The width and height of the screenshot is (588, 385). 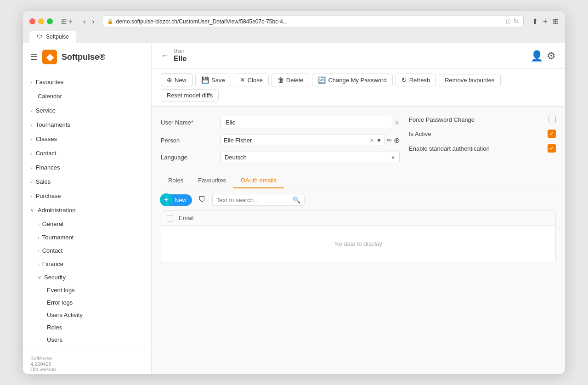 I want to click on form-left: User Name* ✕ Person Elle Fisher, so click(x=280, y=142).